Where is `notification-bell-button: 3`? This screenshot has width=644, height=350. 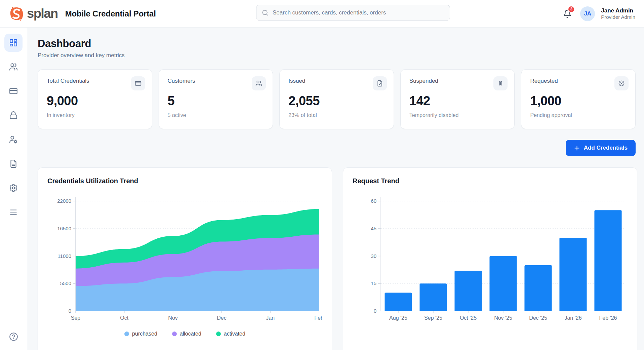 notification-bell-button: 3 is located at coordinates (567, 14).